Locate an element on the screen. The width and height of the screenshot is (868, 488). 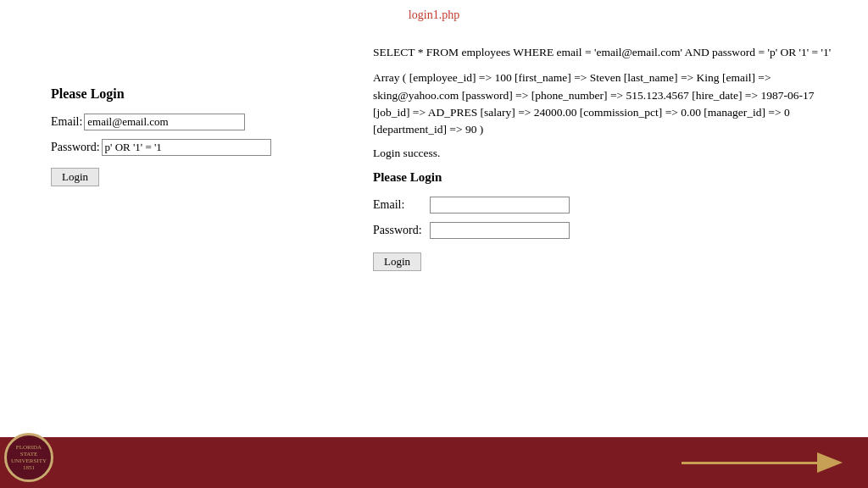
spear-line is located at coordinates (749, 463).